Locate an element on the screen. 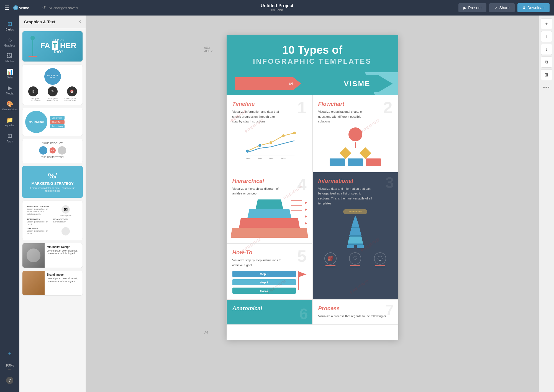 This screenshot has height=392, width=554. timeline-desc: Visualize information and data that show… is located at coordinates (257, 117).